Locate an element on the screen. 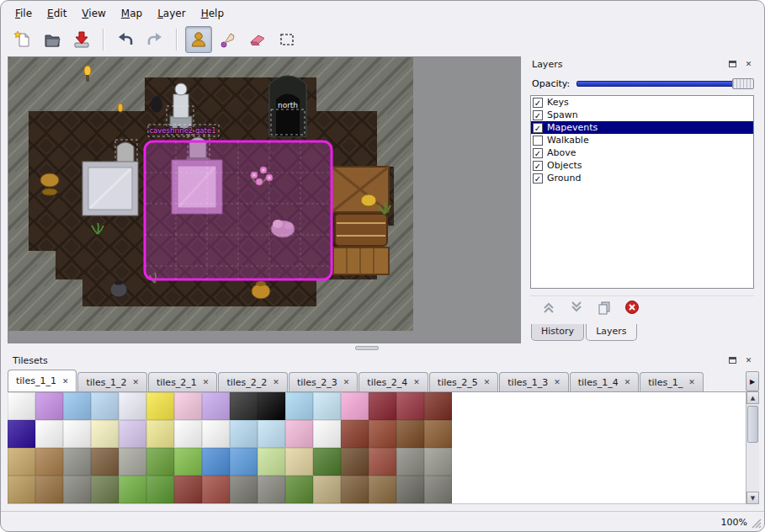  menu-item-edit: Edit is located at coordinates (57, 13).